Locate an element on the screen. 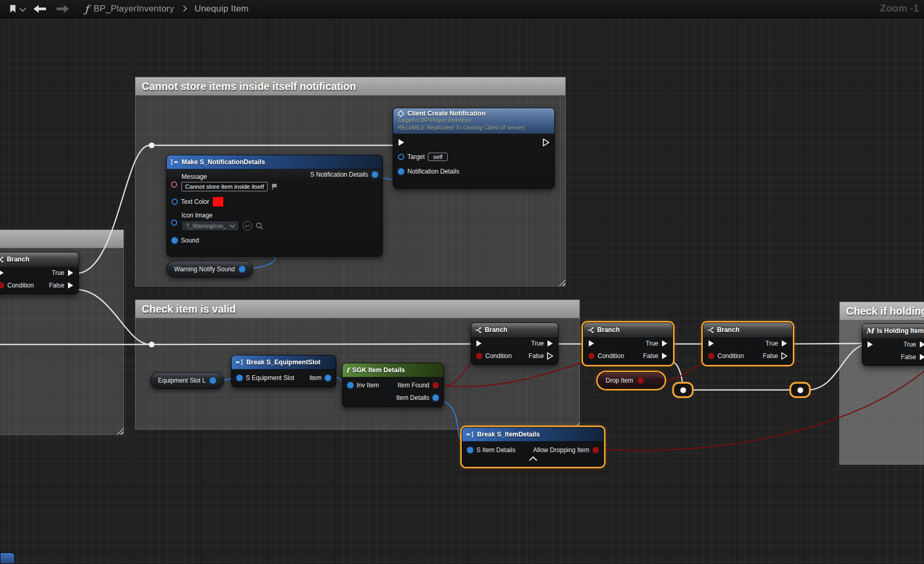  node-title: Make S_NotificationDetails is located at coordinates (223, 162).